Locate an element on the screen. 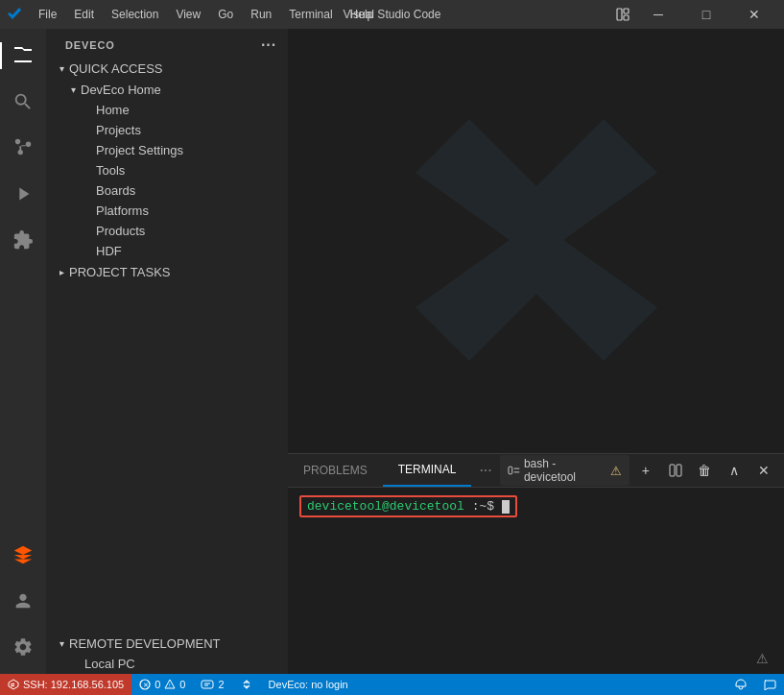  explorer-activity-icon is located at coordinates (23, 56).